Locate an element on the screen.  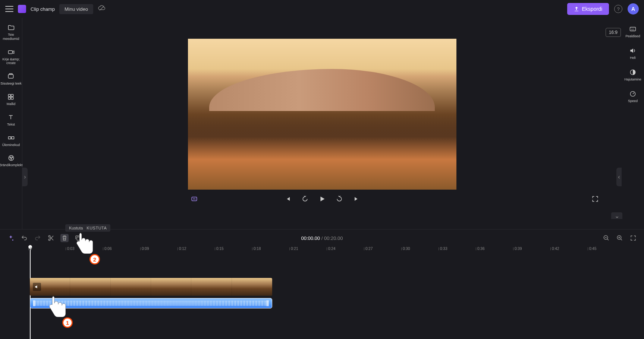
sidebar-label: Sisuteegi teek is located at coordinates (11, 83).